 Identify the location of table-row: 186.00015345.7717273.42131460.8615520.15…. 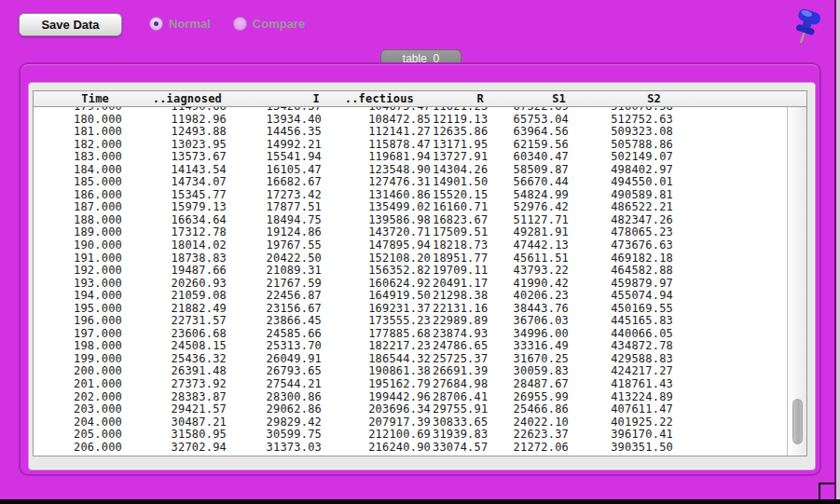
(420, 196).